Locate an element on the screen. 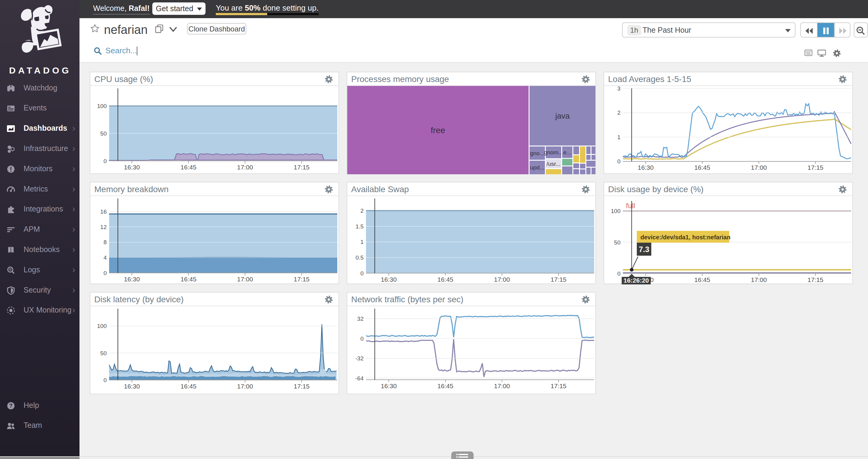 The height and width of the screenshot is (459, 868). svg-text: 16 is located at coordinates (104, 212).